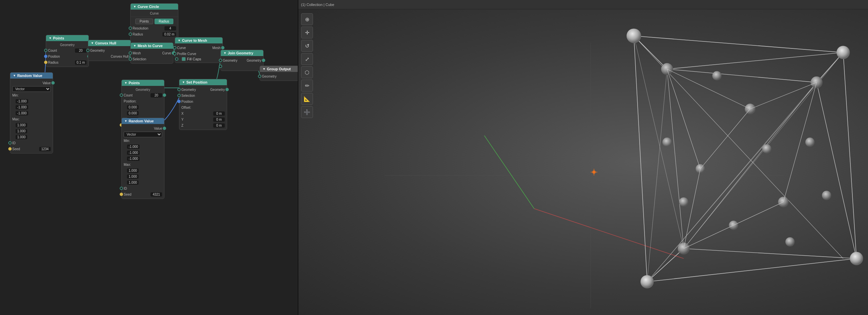 The image size is (868, 315). What do you see at coordinates (317, 5) in the screenshot?
I see `breadcrumb: (1) Collection | Cube` at bounding box center [317, 5].